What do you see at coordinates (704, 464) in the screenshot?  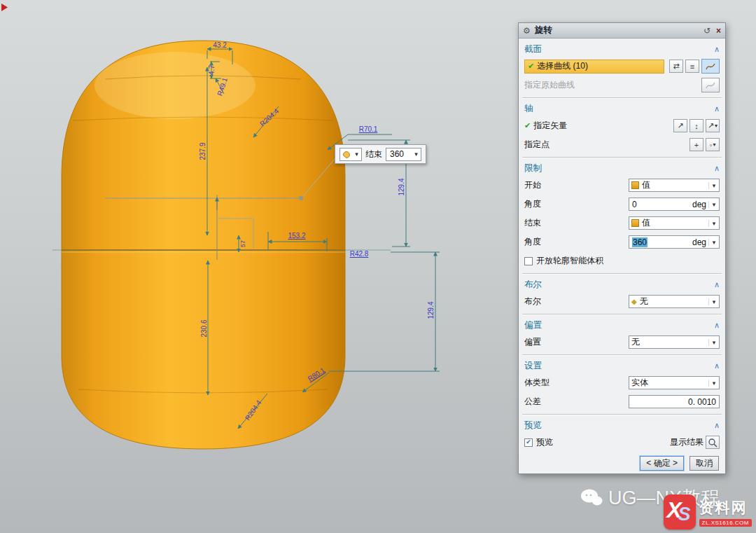 I see `cancel-button: 取消` at bounding box center [704, 464].